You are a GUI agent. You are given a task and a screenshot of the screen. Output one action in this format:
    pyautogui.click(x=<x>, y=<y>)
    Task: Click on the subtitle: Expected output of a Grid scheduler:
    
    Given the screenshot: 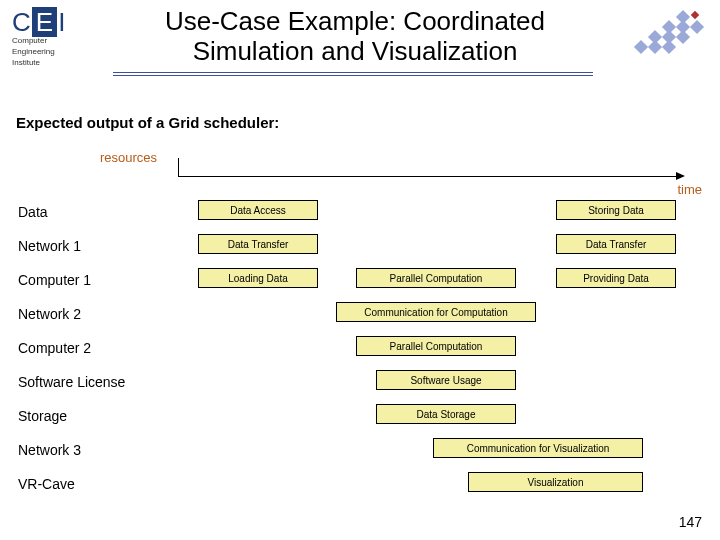 What is the action you would take?
    pyautogui.click(x=148, y=122)
    